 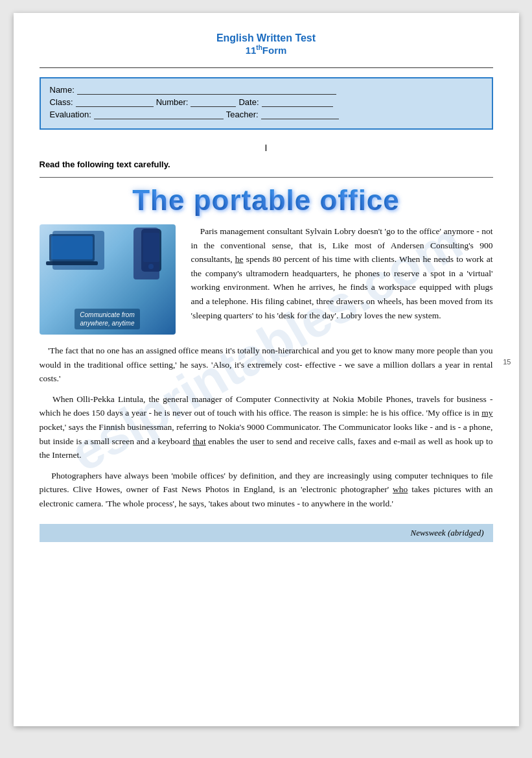 I want to click on subtitle: 11thForm, so click(x=266, y=50).